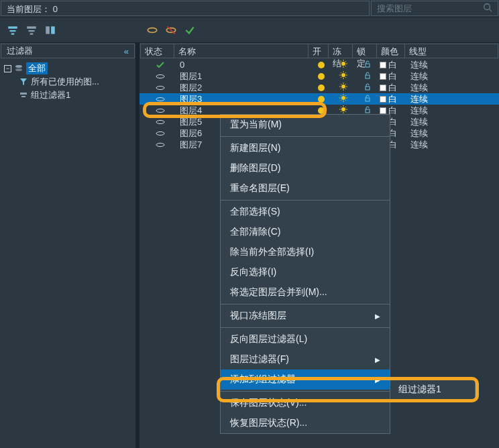 The height and width of the screenshot is (448, 499). What do you see at coordinates (244, 64) in the screenshot?
I see `name-cell: 0` at bounding box center [244, 64].